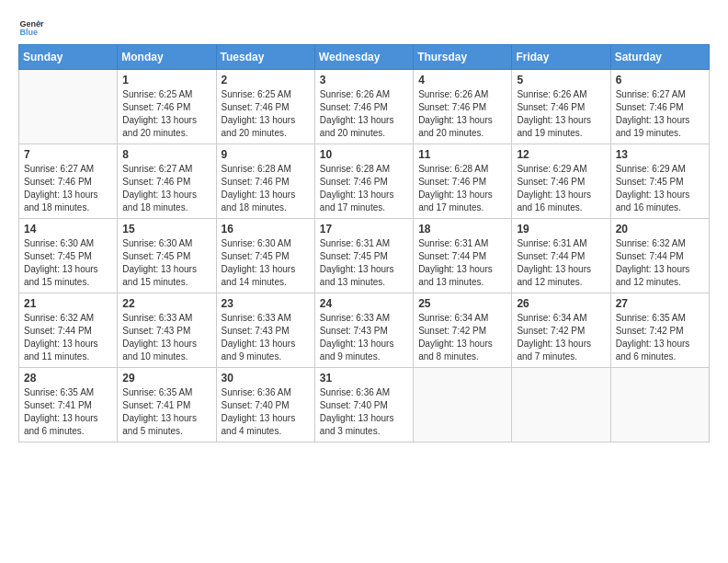  Describe the element at coordinates (561, 155) in the screenshot. I see `day-number: 12` at that location.